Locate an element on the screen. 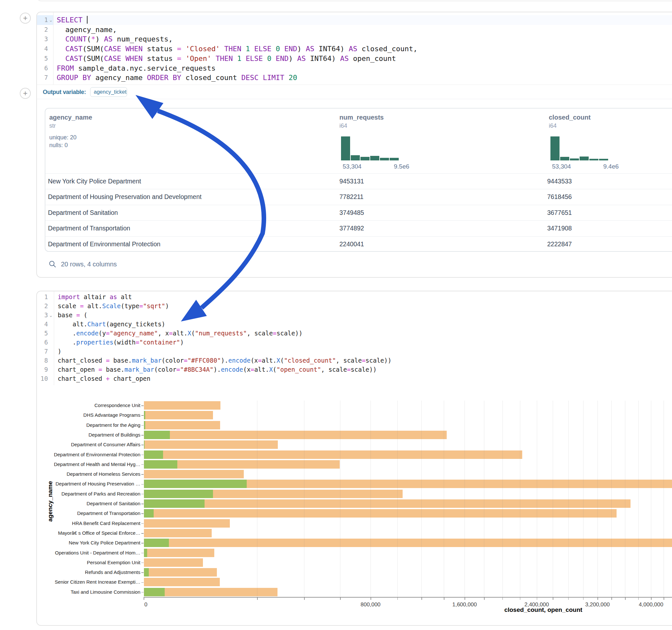  column-header-agency_name: agency_name is located at coordinates (71, 118).